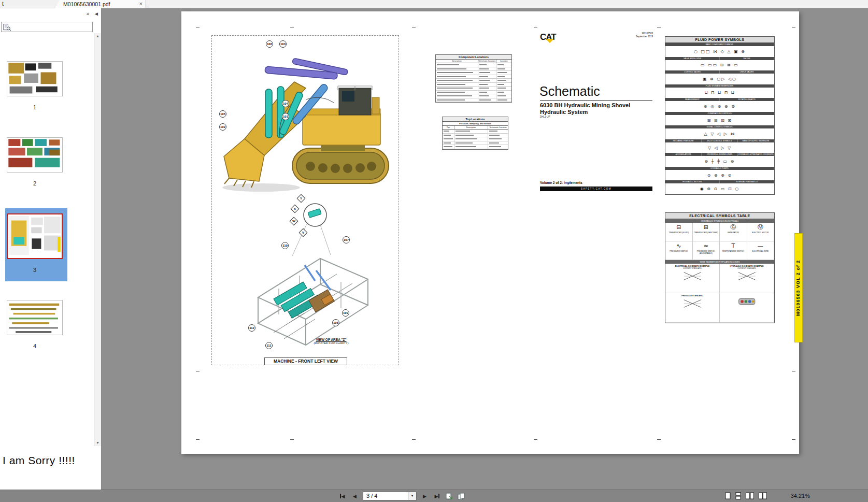 The height and width of the screenshot is (502, 868). Describe the element at coordinates (720, 148) in the screenshot. I see `symbol-glyphs: ▽ ◁ ▷ ▽` at that location.